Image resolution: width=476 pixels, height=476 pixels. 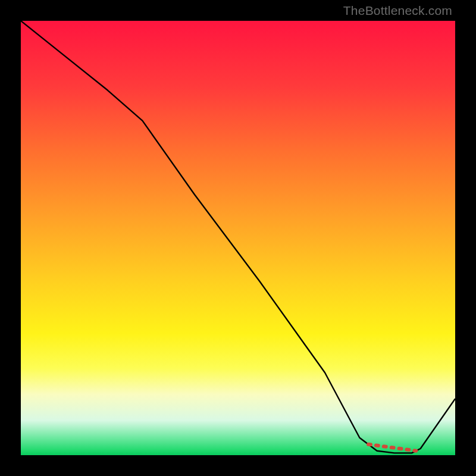 I want to click on watermark-text: TheBottleneck.com, so click(x=397, y=11).